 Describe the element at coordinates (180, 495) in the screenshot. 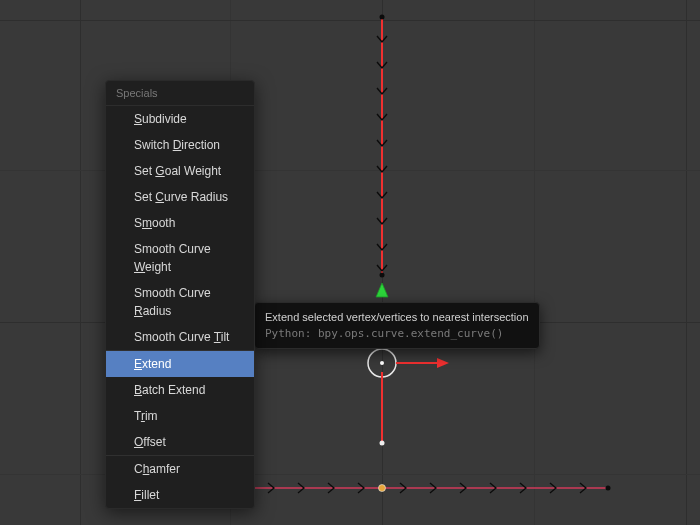

I see `menu-item-fillet: Fillet` at that location.